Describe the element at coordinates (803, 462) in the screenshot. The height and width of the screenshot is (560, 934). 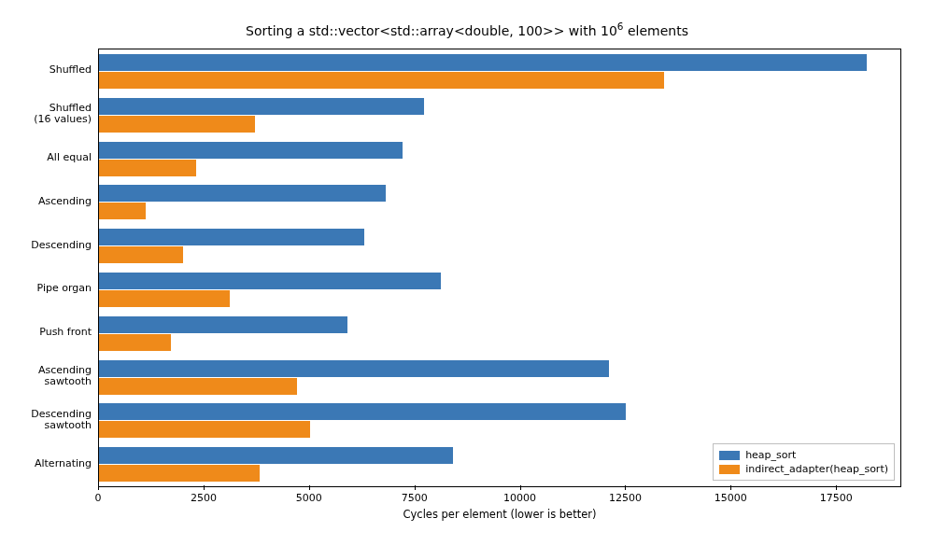
I see `legend: heap_sort indirect_adapter(heap_sort)` at that location.